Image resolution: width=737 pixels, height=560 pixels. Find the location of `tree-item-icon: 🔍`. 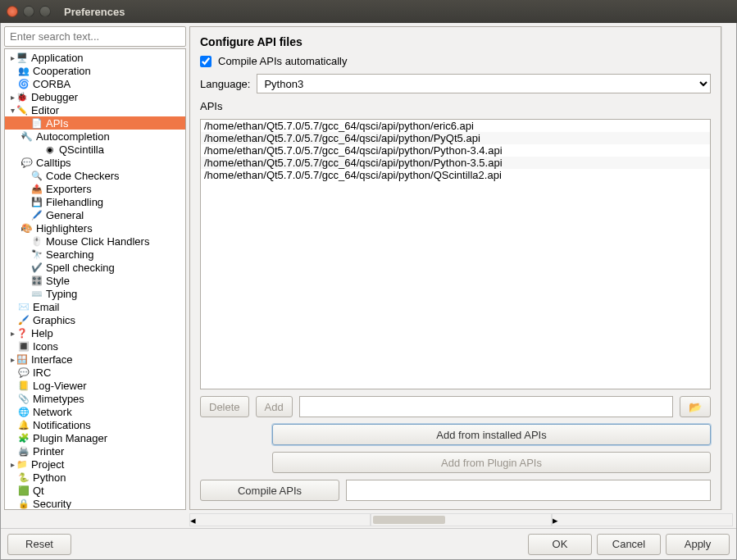

tree-item-icon: 🔍 is located at coordinates (37, 175).